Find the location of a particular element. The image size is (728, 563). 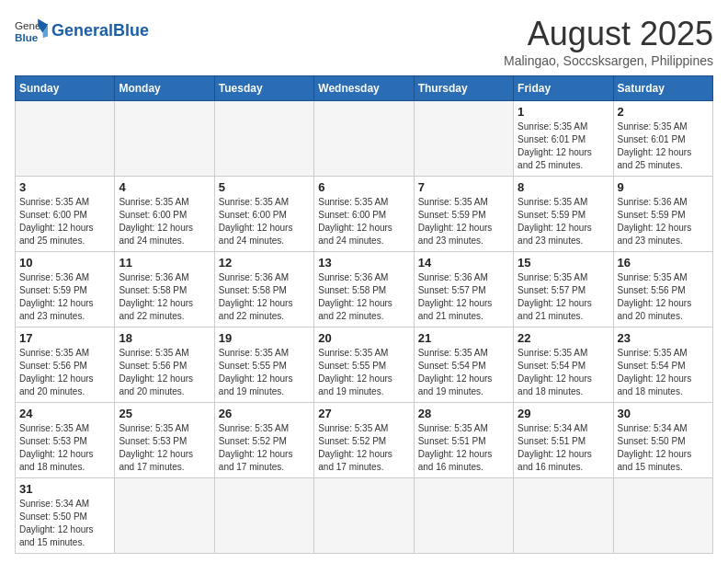

day-number: 3 is located at coordinates (64, 188).